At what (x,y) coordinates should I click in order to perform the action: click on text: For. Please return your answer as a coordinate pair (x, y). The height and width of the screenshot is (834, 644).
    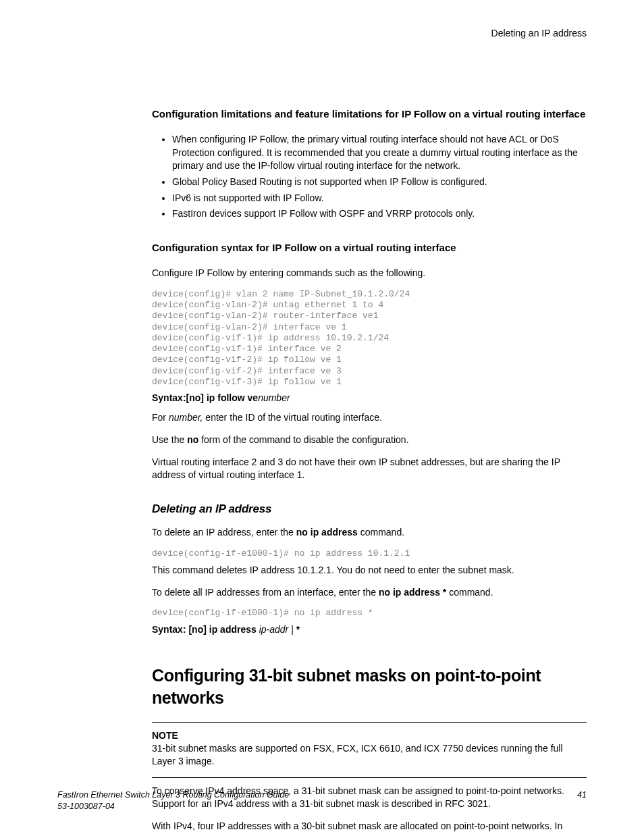
    Looking at the image, I should click on (161, 417).